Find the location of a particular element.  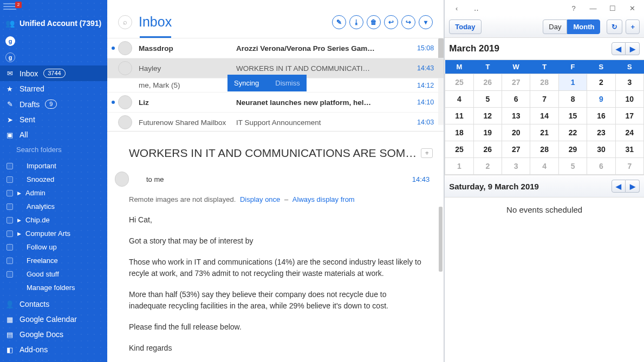

calendar-day: 15 is located at coordinates (573, 116).